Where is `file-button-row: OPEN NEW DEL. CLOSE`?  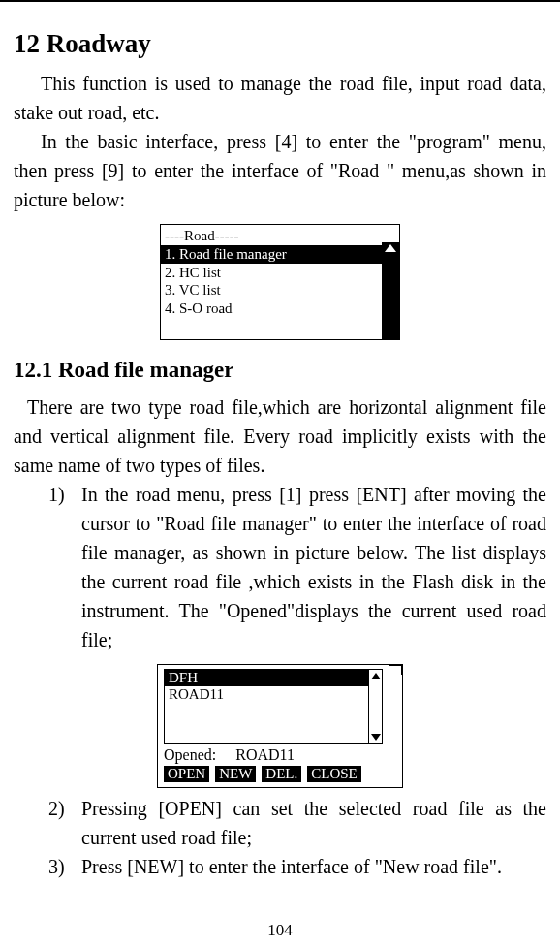 file-button-row: OPEN NEW DEL. CLOSE is located at coordinates (280, 776).